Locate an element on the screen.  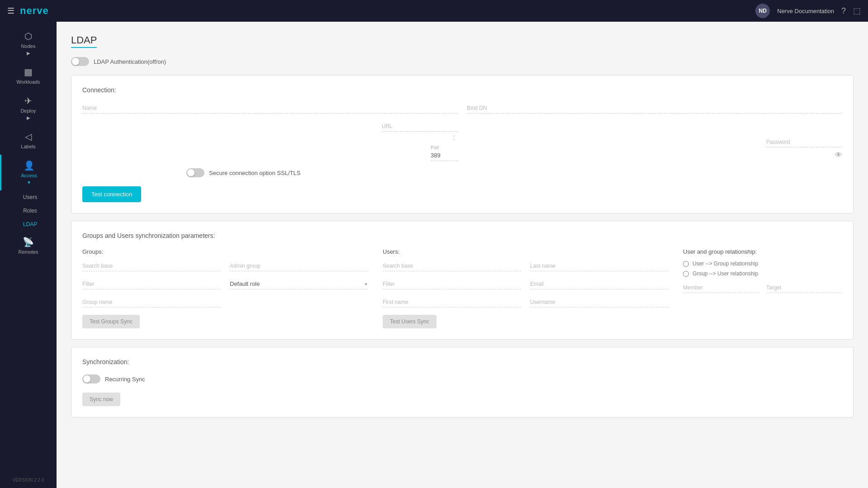
groups-row3 is located at coordinates (225, 302).